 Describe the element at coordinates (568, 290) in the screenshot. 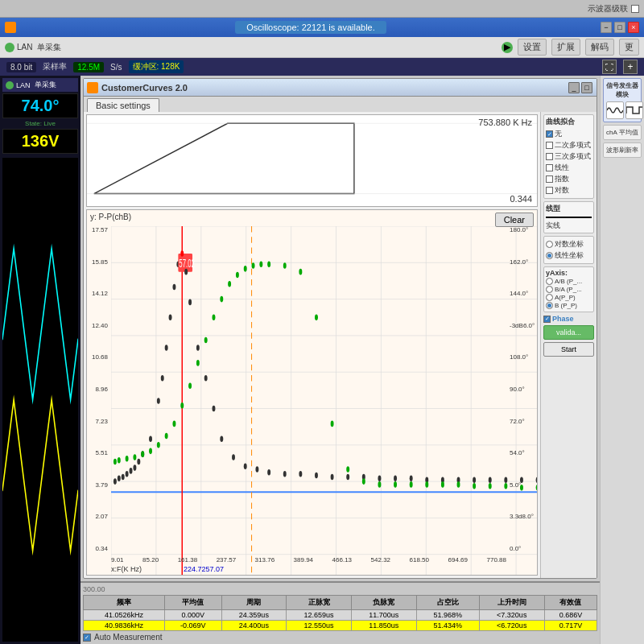

I see `y-axis-ba: B/A (P_...` at that location.